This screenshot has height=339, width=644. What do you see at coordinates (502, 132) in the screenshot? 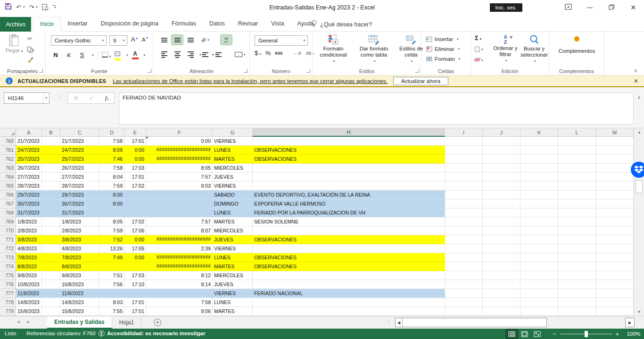
I see `column-header-J: J` at bounding box center [502, 132].